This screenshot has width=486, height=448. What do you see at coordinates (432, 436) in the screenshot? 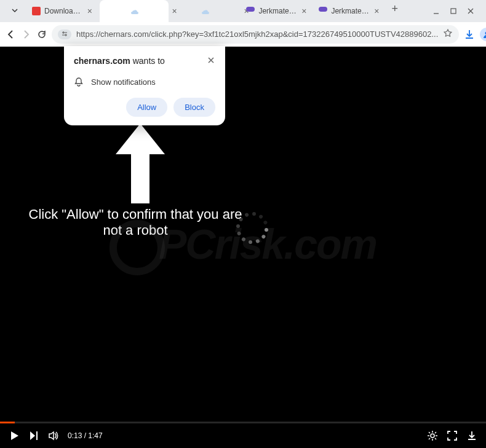
I see `gear-icon` at bounding box center [432, 436].